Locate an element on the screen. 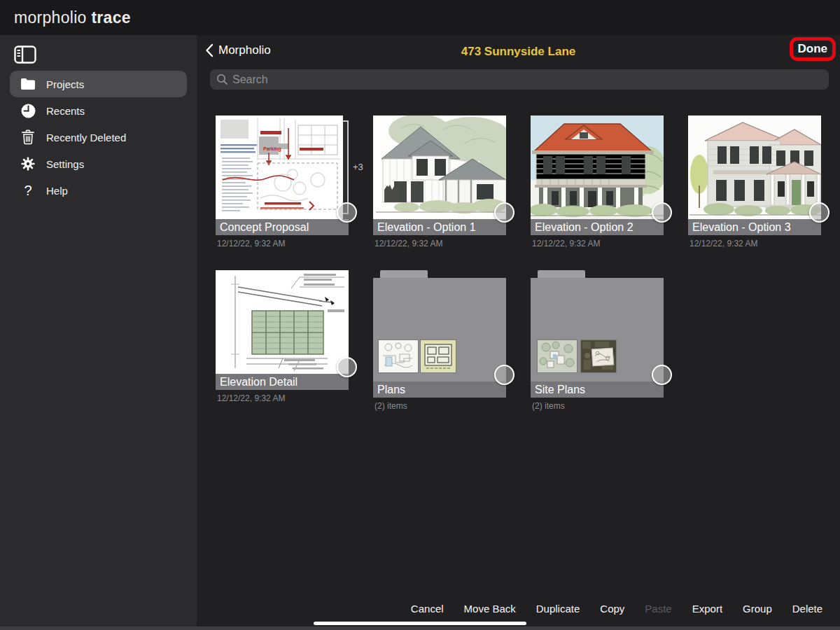  search-bar: Search is located at coordinates (519, 80).